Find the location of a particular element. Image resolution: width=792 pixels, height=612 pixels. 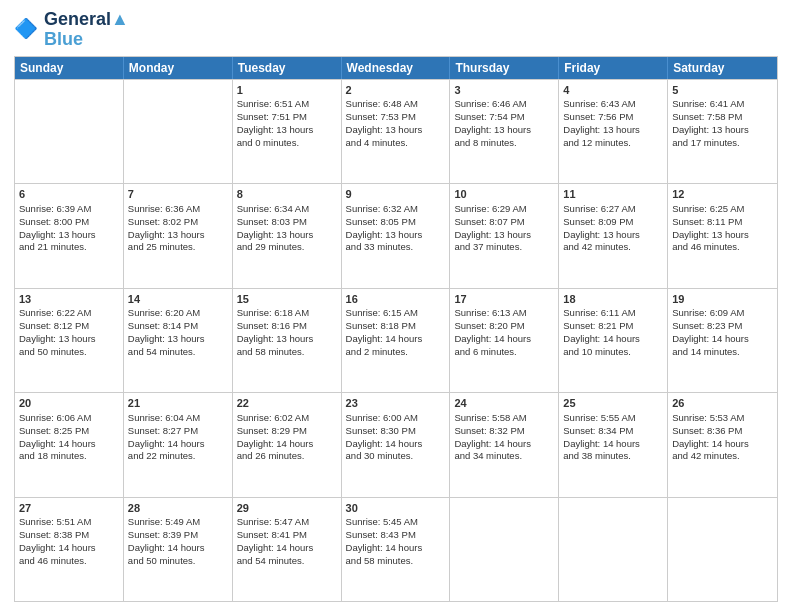

day-number: 3 is located at coordinates (504, 90).